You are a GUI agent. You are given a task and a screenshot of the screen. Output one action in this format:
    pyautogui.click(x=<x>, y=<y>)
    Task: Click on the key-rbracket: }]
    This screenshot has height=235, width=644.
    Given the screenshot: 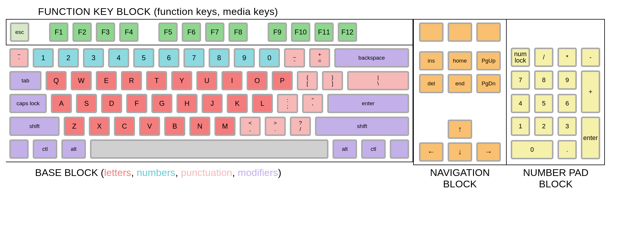 What is the action you would take?
    pyautogui.click(x=333, y=81)
    